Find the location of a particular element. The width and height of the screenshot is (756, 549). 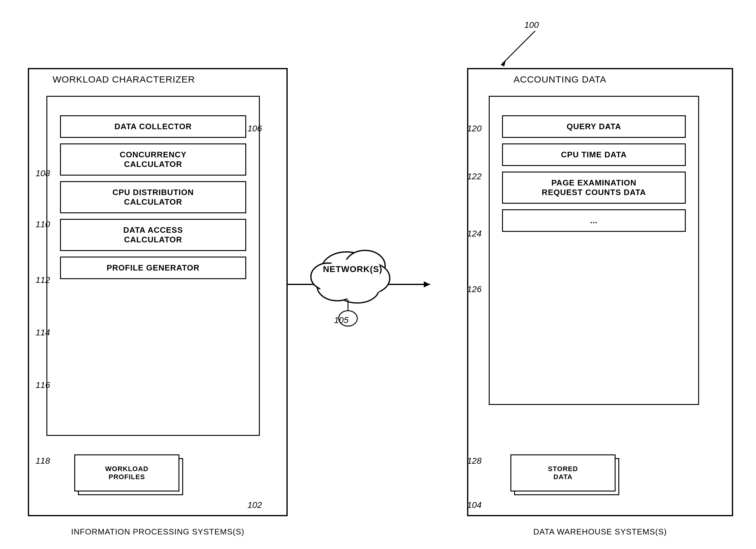

right-bottom-label: DATA WAREHOUSE SYSTEMS(S) is located at coordinates (600, 532).